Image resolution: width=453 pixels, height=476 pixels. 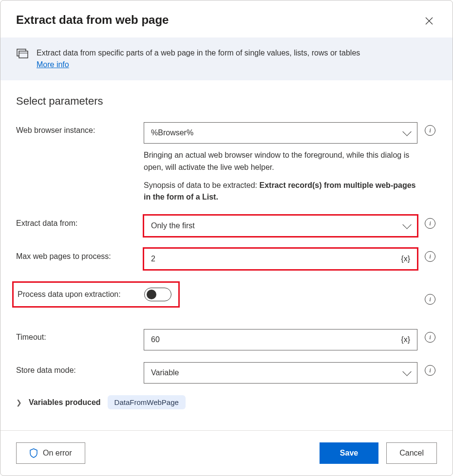 What do you see at coordinates (165, 373) in the screenshot?
I see `store-mode-value: Variable` at bounding box center [165, 373].